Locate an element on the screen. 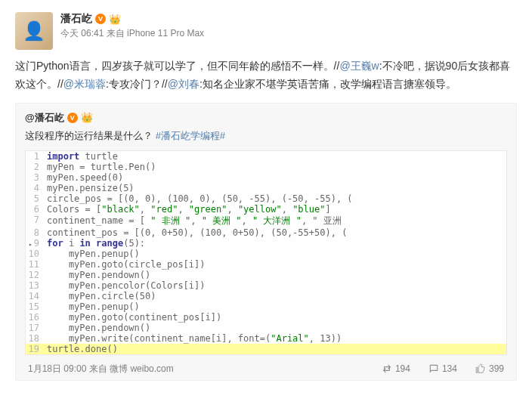 Image resolution: width=532 pixels, height=411 pixels. author-name: 潘石屹 is located at coordinates (76, 19).